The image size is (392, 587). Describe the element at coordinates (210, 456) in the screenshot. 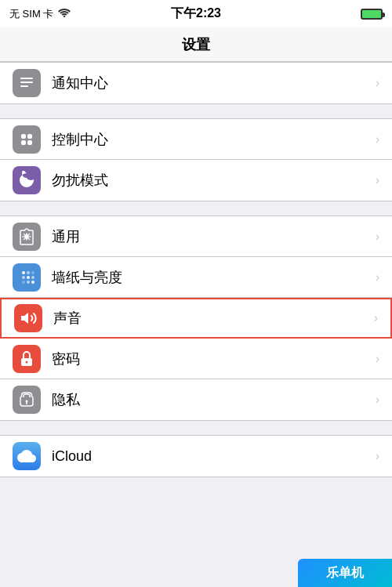

I see `icloud-label: iCloud` at that location.